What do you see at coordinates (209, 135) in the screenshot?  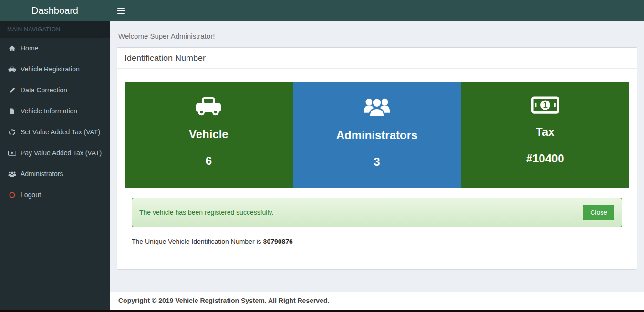 I see `stat-box-vehicle: Vehicle 6` at bounding box center [209, 135].